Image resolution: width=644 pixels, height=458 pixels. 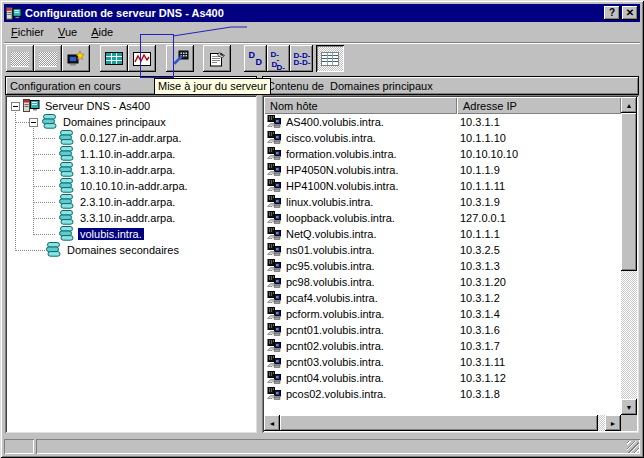 What do you see at coordinates (217, 58) in the screenshot?
I see `properties-icon` at bounding box center [217, 58].